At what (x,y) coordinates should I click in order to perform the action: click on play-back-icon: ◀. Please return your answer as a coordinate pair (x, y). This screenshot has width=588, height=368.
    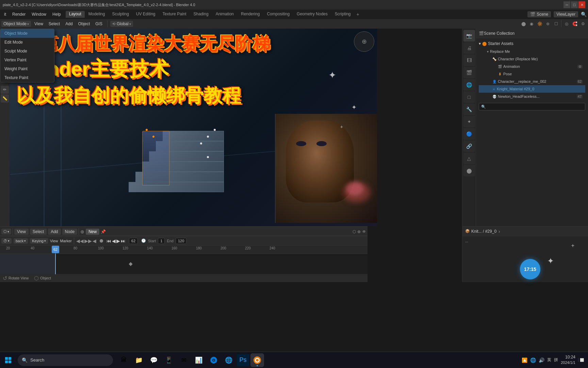
    Looking at the image, I should click on (114, 241).